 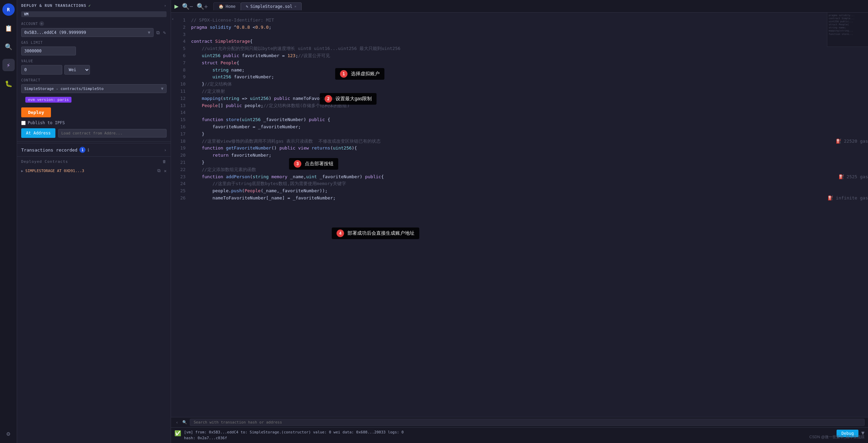 What do you see at coordinates (44, 161) in the screenshot?
I see `deployed-contracts-label: Deployed Contracts` at bounding box center [44, 161].